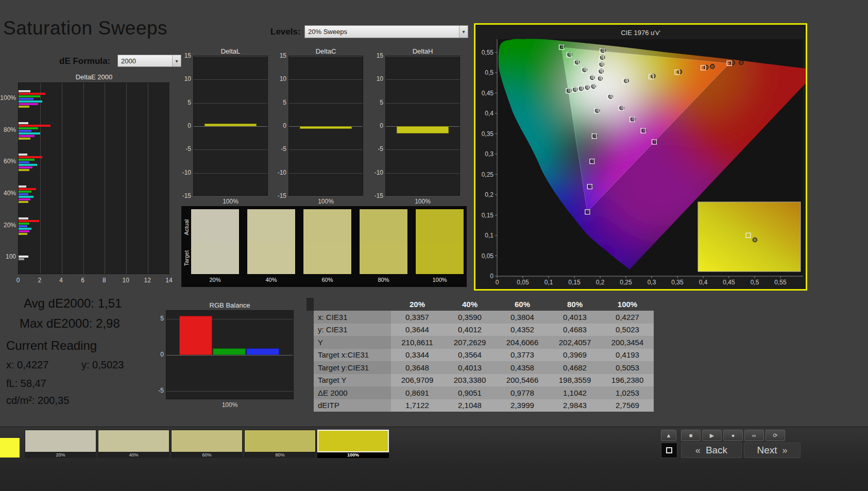 This screenshot has height=491, width=868. I want to click on tile-label: 40%, so click(134, 455).